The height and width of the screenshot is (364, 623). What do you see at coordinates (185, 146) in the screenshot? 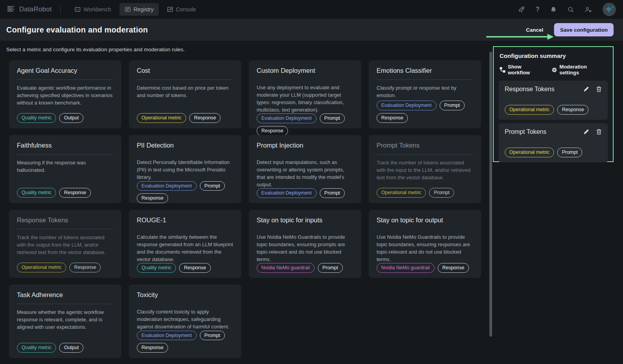
I see `metric-card-title: PII Detection` at bounding box center [185, 146].